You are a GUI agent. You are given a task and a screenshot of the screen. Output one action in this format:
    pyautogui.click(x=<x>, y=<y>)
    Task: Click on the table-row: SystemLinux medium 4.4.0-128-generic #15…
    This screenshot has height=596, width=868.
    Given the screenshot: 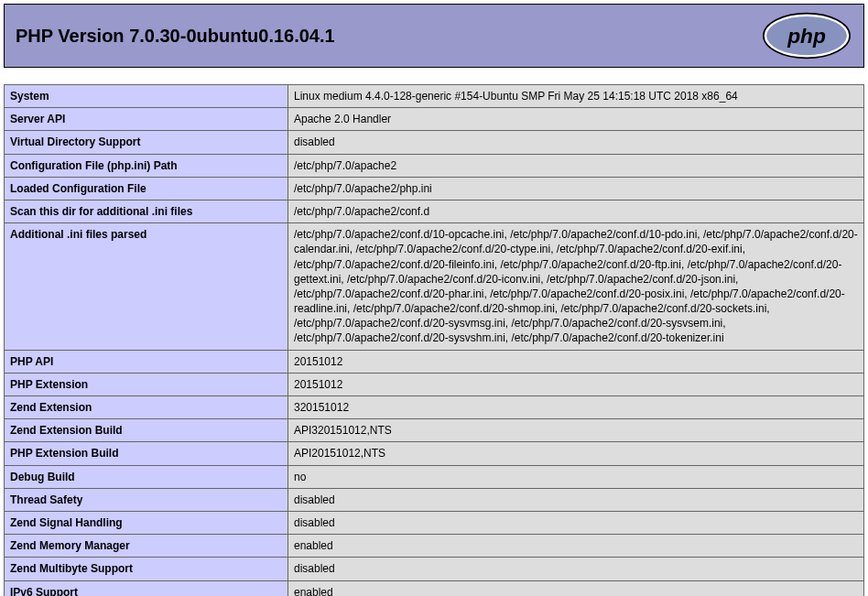 What is the action you would take?
    pyautogui.click(x=434, y=97)
    